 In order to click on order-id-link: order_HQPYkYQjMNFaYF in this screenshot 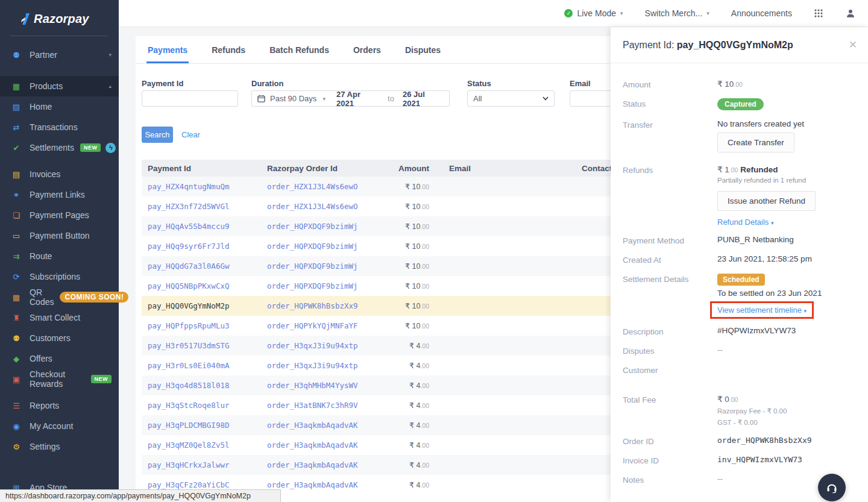, I will do `click(312, 325)`.